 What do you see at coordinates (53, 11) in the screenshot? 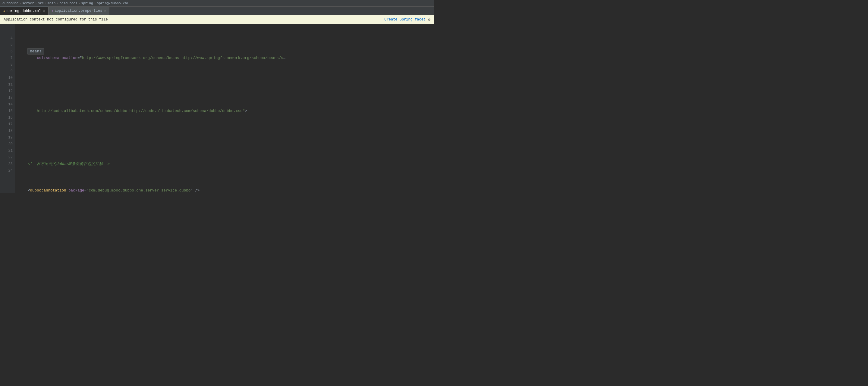
I see `props-file-icon: ❖` at bounding box center [53, 11].